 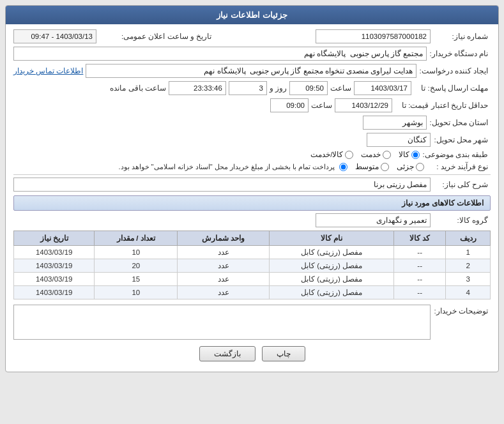 I want to click on nav-farayand-radio-group: جزئی متوسط, so click(x=381, y=167).